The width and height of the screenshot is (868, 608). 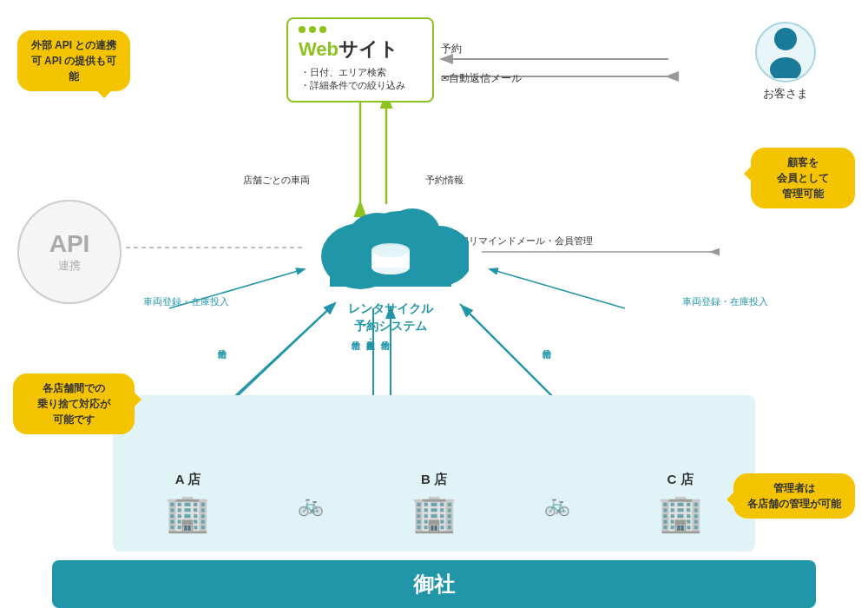 What do you see at coordinates (360, 50) in the screenshot?
I see `website-title: Webサイト` at bounding box center [360, 50].